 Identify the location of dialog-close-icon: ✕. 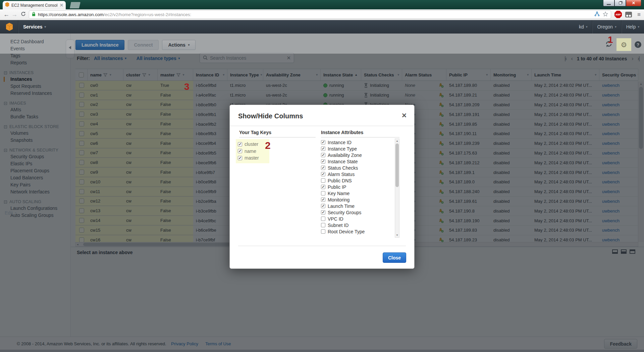
(404, 115).